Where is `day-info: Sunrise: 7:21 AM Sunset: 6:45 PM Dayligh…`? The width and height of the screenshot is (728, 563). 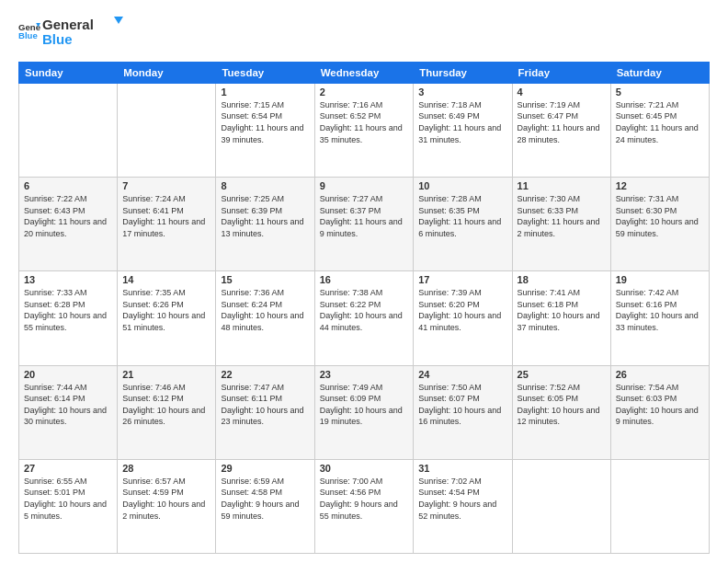
day-info: Sunrise: 7:21 AM Sunset: 6:45 PM Dayligh… is located at coordinates (660, 122).